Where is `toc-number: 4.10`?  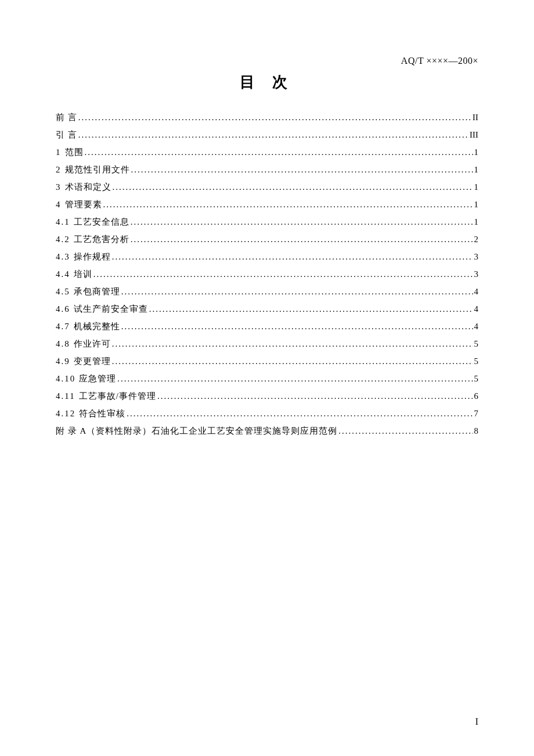
toc-number: 4.10 is located at coordinates (66, 379).